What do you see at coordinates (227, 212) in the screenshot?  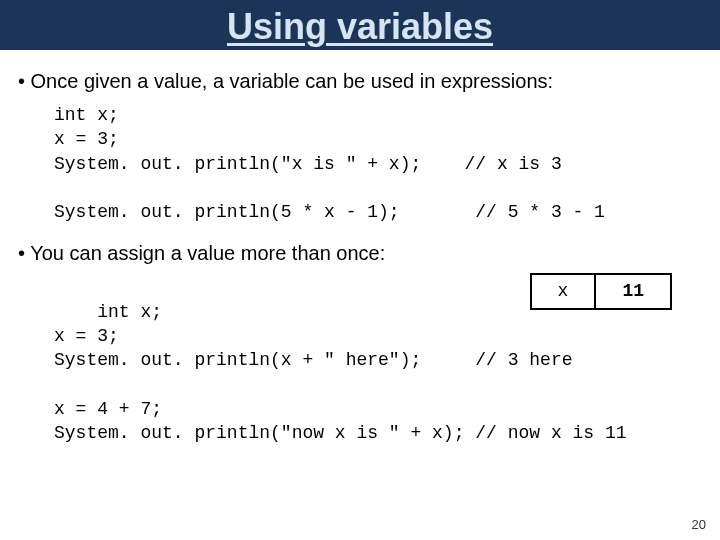 I see `code-line: System. out. println(5 * x - 1);` at bounding box center [227, 212].